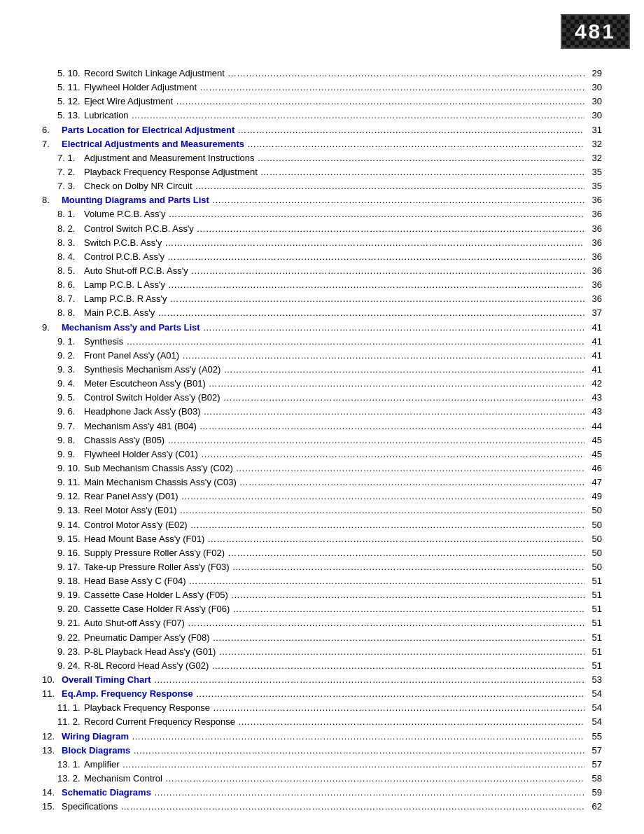 Image resolution: width=644 pixels, height=834 pixels. What do you see at coordinates (322, 398) in the screenshot?
I see `toc-line: 9. 5.Control Switch Holder Ass'y (B02) ……` at bounding box center [322, 398].